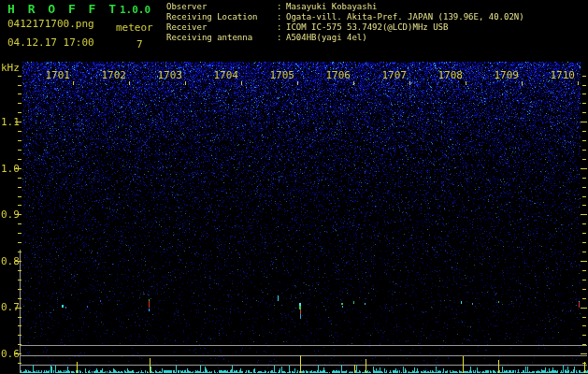  What do you see at coordinates (346, 37) in the screenshot?
I see `info-row-antenna: Receiving antenna:A504HB(yagi 4el)` at bounding box center [346, 37].